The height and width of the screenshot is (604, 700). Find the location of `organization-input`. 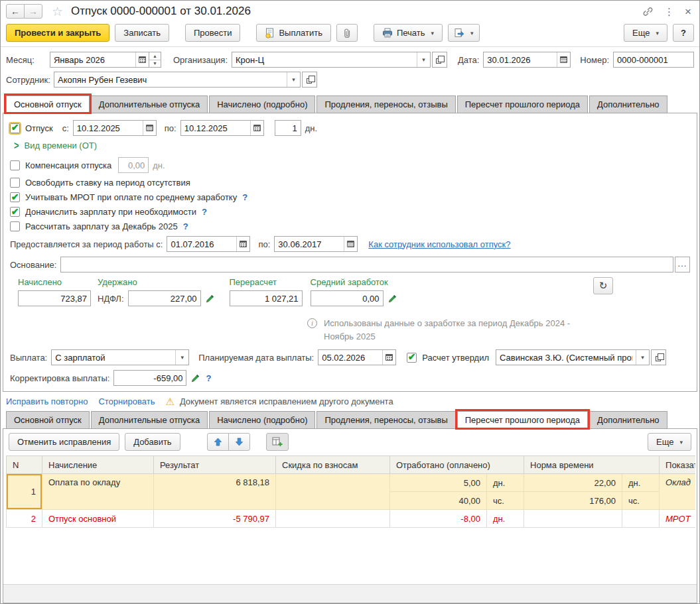

organization-input is located at coordinates (324, 60).